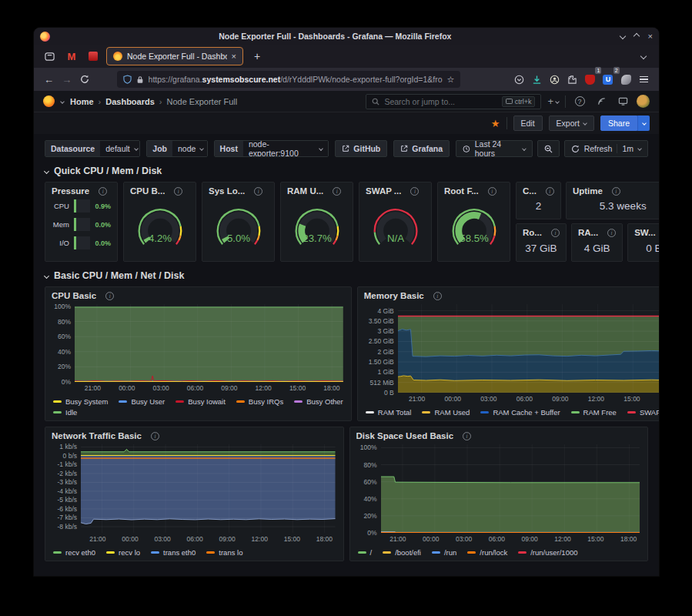 This screenshot has width=692, height=616. Describe the element at coordinates (49, 56) in the screenshot. I see `firefox-view-button` at that location.